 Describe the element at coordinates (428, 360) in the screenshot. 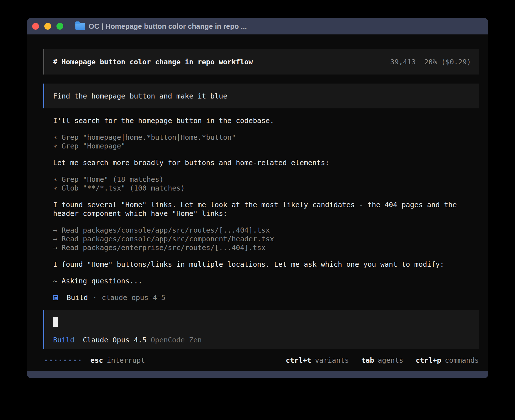

I see `hint-key: ctrl+p` at that location.